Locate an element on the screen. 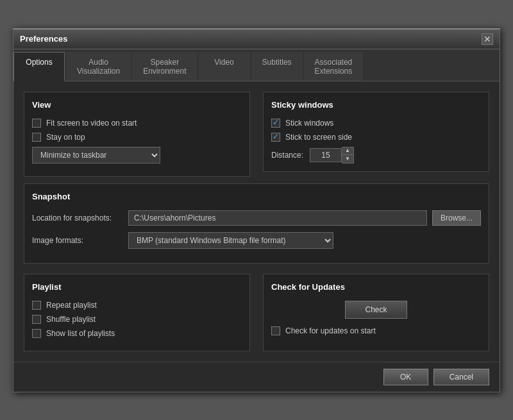  playlist-section-title: Playlist is located at coordinates (137, 289).